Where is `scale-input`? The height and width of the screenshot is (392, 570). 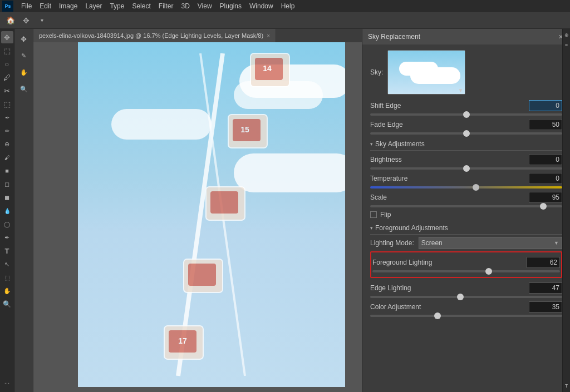 scale-input is located at coordinates (546, 197).